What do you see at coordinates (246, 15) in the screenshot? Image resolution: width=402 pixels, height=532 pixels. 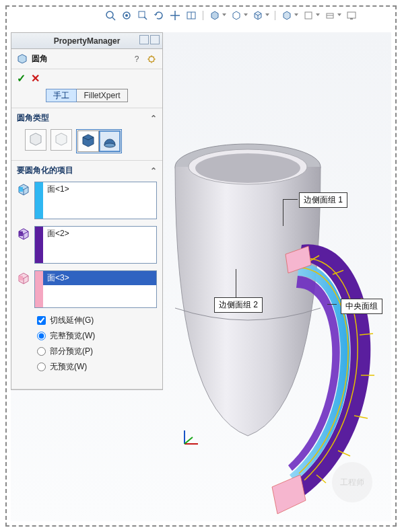 I see `shadow-dropdown` at bounding box center [246, 15].